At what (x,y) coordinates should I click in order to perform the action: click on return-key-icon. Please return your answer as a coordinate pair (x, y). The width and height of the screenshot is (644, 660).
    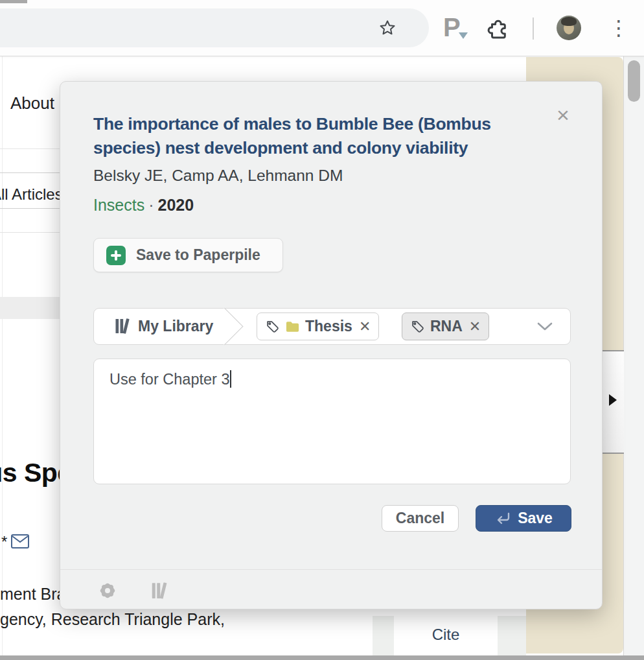
    Looking at the image, I should click on (503, 519).